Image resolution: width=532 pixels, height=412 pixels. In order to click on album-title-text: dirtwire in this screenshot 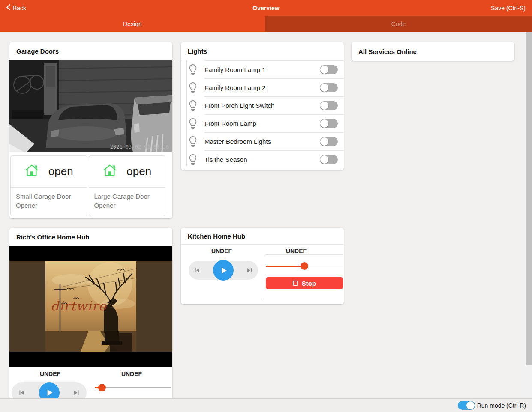, I will do `click(79, 306)`.